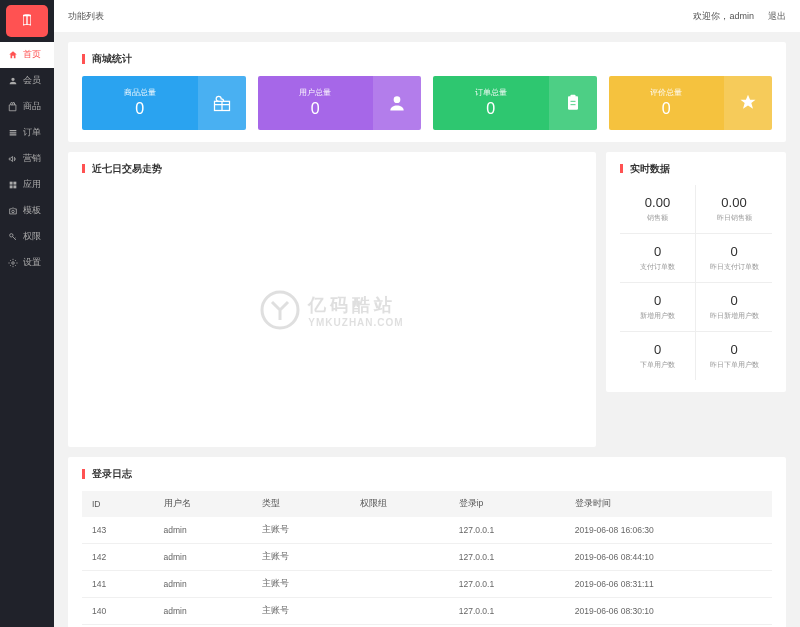 This screenshot has height=627, width=800. Describe the element at coordinates (13, 107) in the screenshot. I see `bag-icon` at that location.